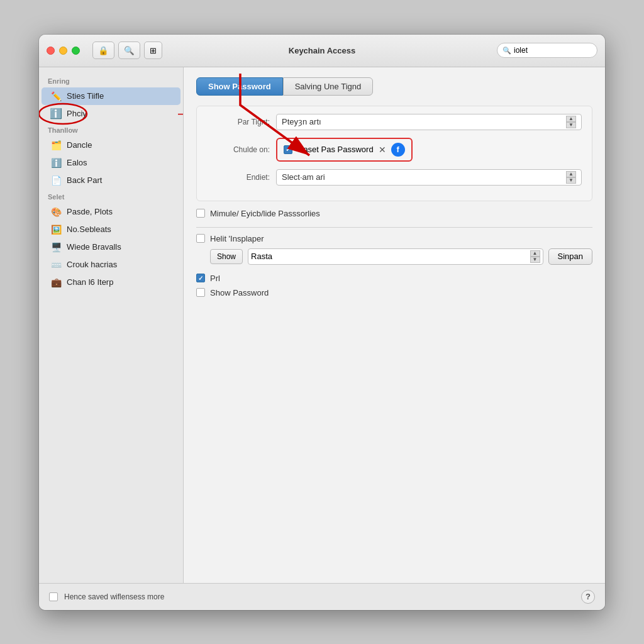 This screenshot has width=644, height=644. Describe the element at coordinates (111, 114) in the screenshot. I see `sidebar-item-phciy: ℹ️ Phciy —` at that location.